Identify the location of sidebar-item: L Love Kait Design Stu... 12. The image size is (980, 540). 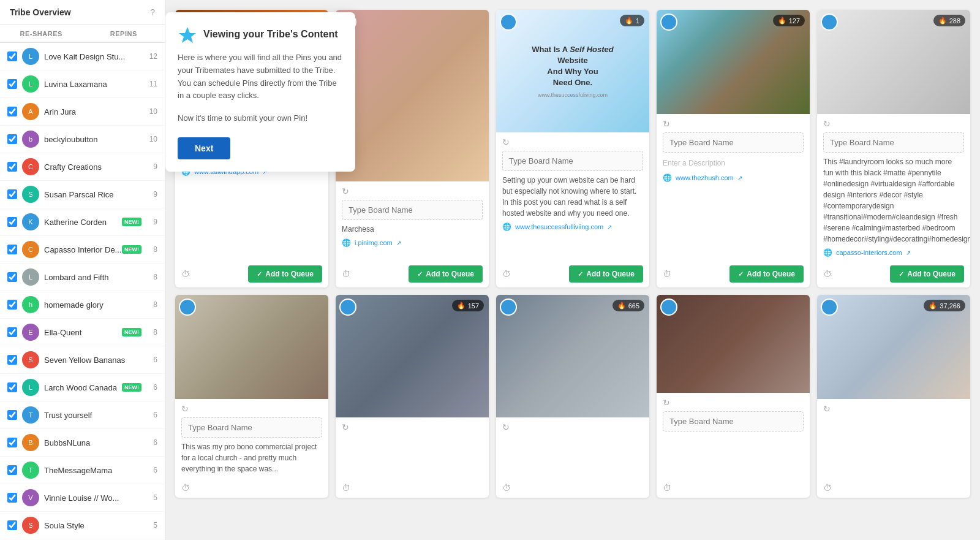
(82, 56).